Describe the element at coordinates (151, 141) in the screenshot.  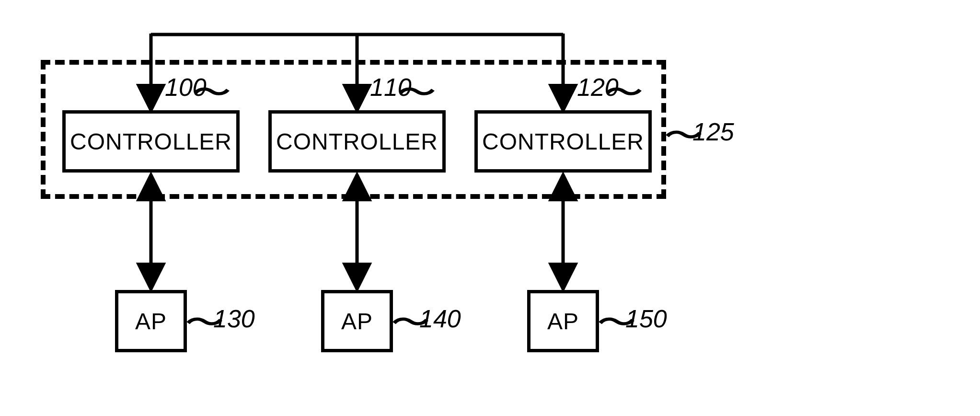
I see `controller-box-100: CONTROLLER` at that location.